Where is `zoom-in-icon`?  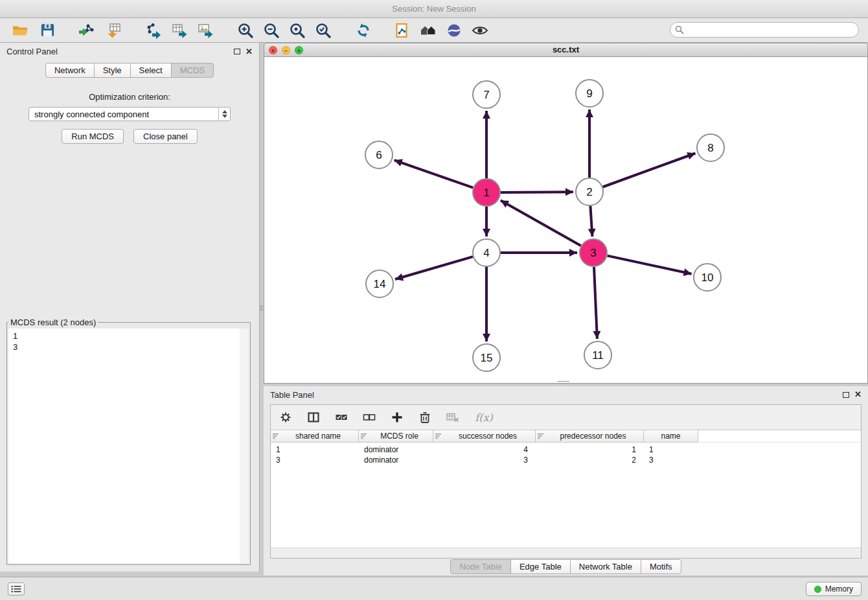
zoom-in-icon is located at coordinates (246, 30).